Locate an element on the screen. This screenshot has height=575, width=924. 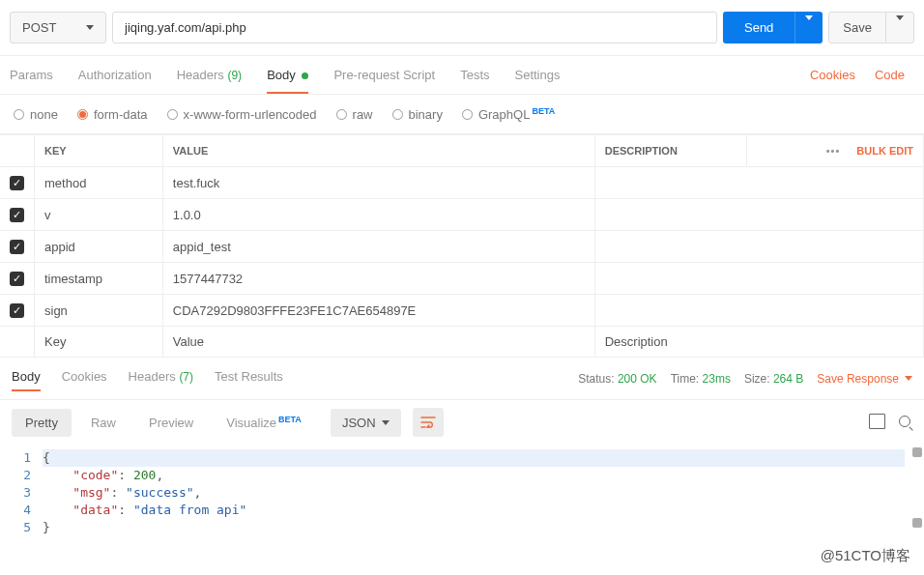
resp-tab-cookies: Cookies is located at coordinates (85, 379).